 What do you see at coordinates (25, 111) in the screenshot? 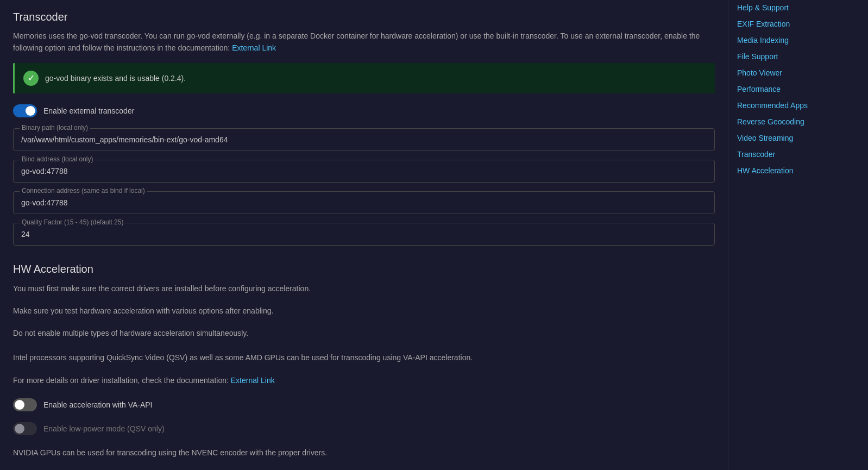
I see `enable-external-transcoder-toggle` at bounding box center [25, 111].